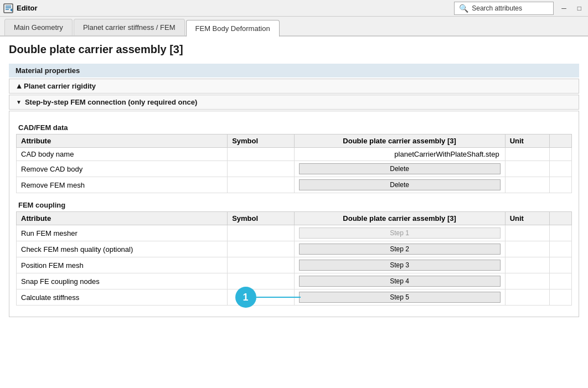 The height and width of the screenshot is (388, 588). Describe the element at coordinates (122, 154) in the screenshot. I see `cad-body-name-label: CAD body name` at that location.